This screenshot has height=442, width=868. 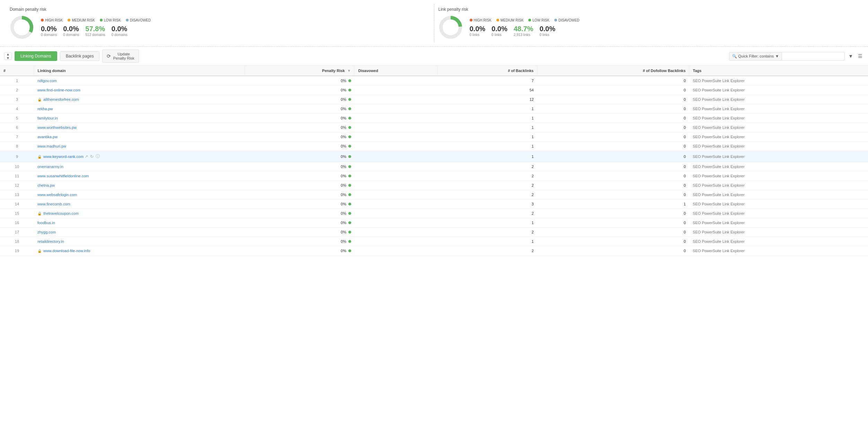 I want to click on tab-linking-domains: Linking Domains, so click(x=36, y=56).